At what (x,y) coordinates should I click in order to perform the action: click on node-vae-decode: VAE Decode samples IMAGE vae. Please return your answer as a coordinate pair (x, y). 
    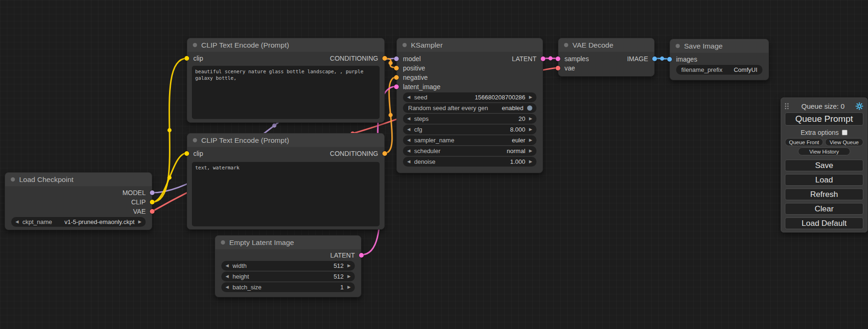
    Looking at the image, I should click on (606, 57).